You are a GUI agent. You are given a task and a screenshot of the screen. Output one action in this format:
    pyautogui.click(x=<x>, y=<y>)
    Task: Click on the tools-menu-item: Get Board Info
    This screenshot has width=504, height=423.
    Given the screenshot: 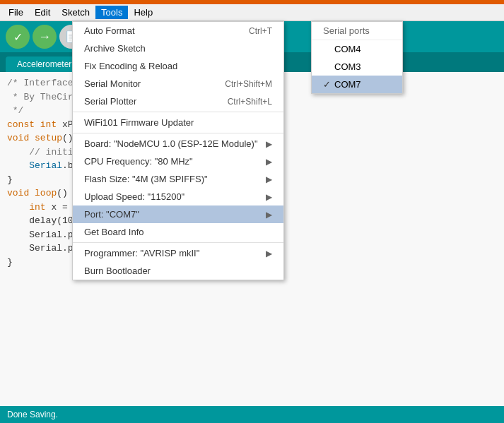 What is the action you would take?
    pyautogui.click(x=178, y=232)
    